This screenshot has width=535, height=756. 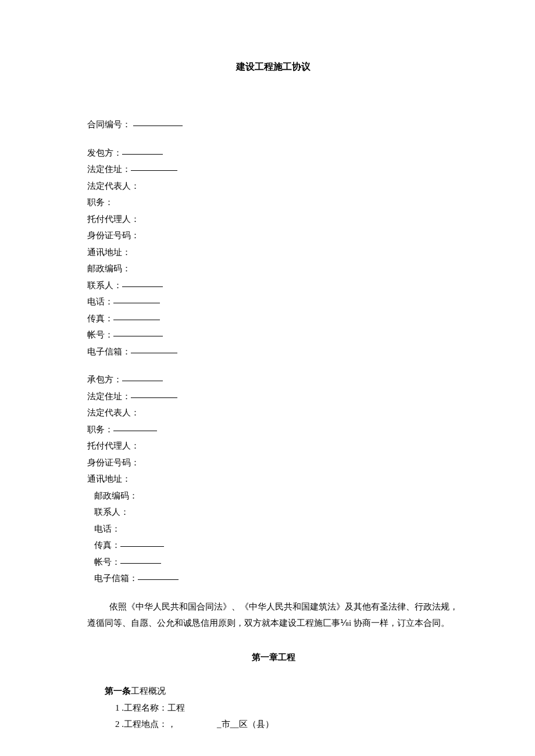 I want to click on party-a-header: 发包方：, so click(x=105, y=153).